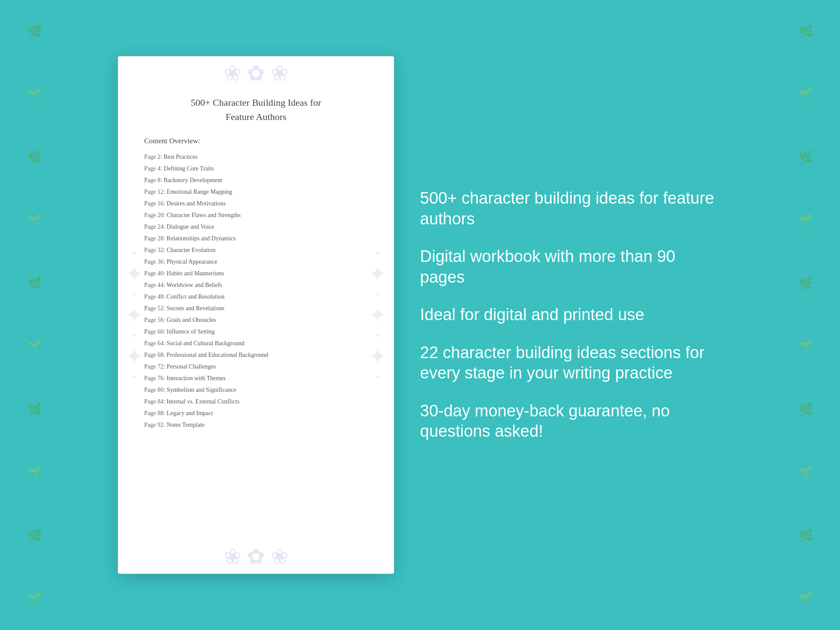  Describe the element at coordinates (190, 227) in the screenshot. I see `toc-title: Dialogue and Voice` at that location.